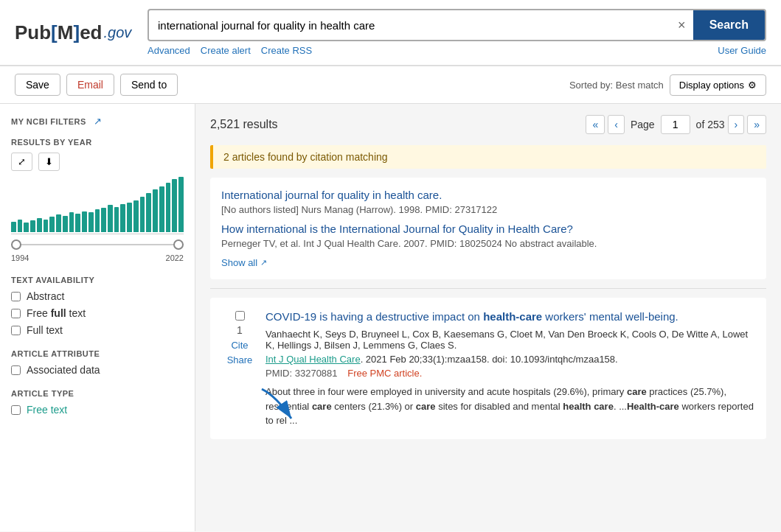 This screenshot has width=781, height=532. I want to click on results-count: 2,521 results, so click(244, 125).